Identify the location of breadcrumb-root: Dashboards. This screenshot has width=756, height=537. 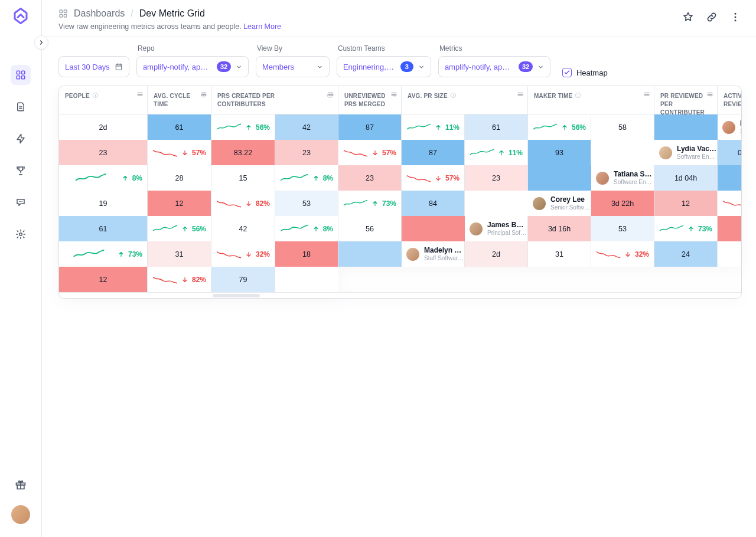
(99, 14).